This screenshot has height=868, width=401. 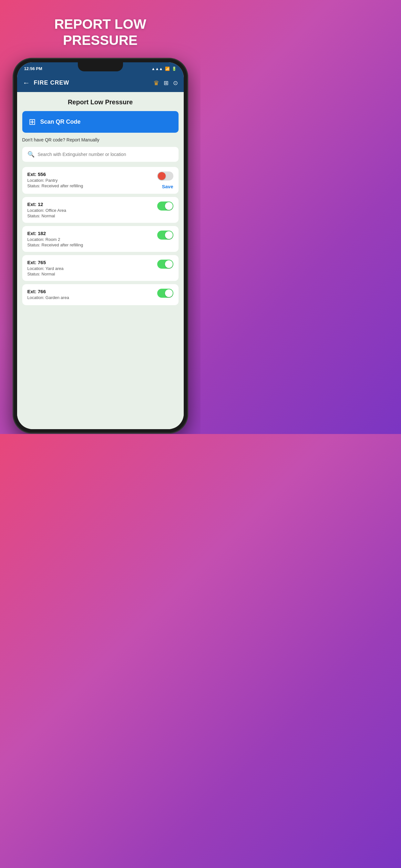 What do you see at coordinates (92, 180) in the screenshot?
I see `ext-location-556: Location: Pantry` at bounding box center [92, 180].